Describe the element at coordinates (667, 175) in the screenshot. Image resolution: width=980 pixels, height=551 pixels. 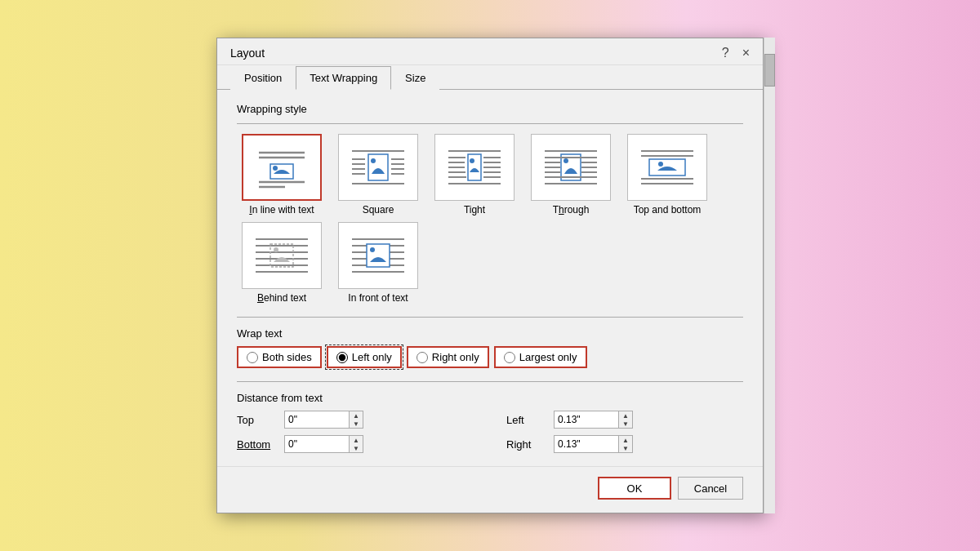
I see `style-top-bottom: Top and bottom` at that location.